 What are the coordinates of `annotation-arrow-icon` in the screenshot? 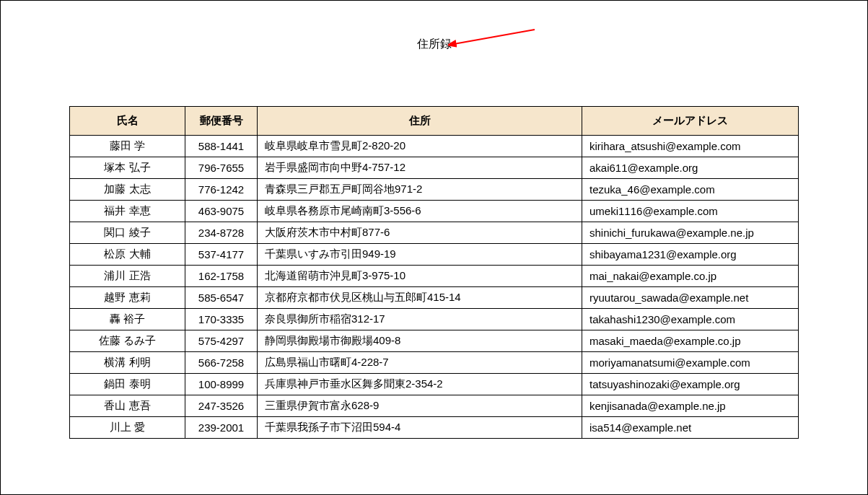 It's located at (499, 40).